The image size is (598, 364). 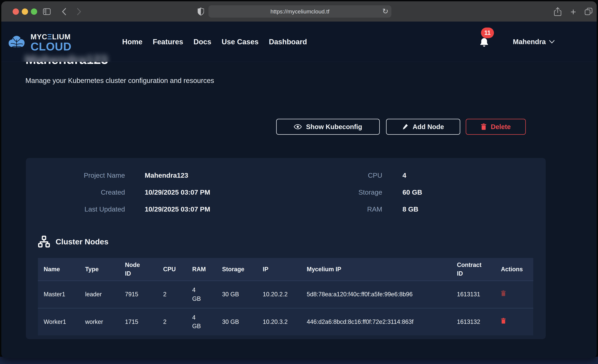 I want to click on last-updated-value: 10/29/2025 03:07 PM, so click(x=195, y=209).